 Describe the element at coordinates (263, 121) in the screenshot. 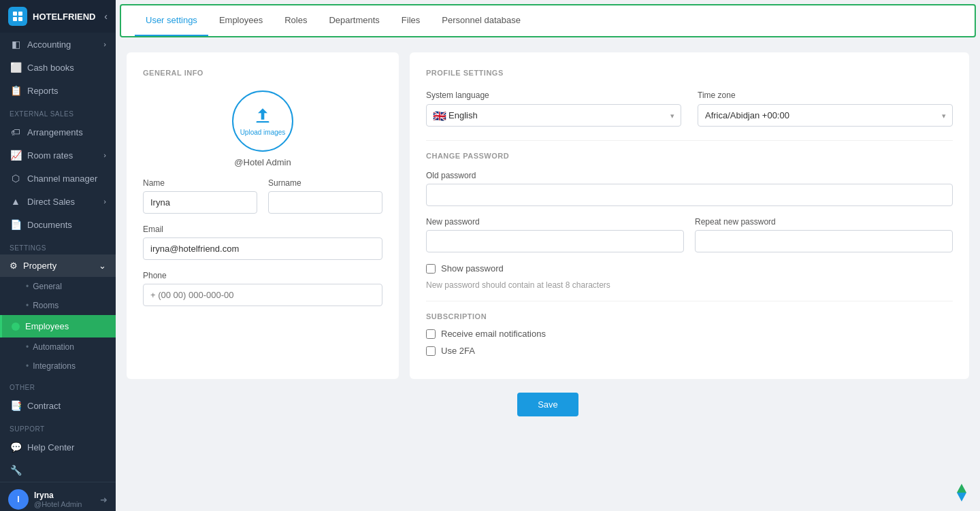

I see `upload-button: Upload images` at that location.